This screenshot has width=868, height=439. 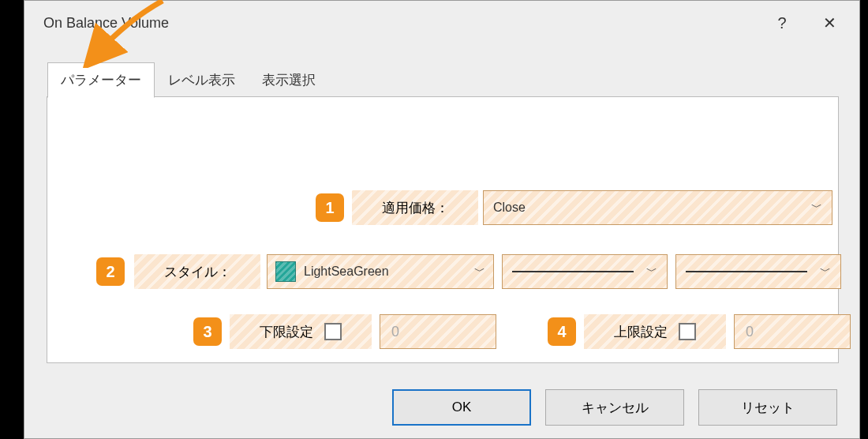 I want to click on close-button: ✕, so click(x=829, y=23).